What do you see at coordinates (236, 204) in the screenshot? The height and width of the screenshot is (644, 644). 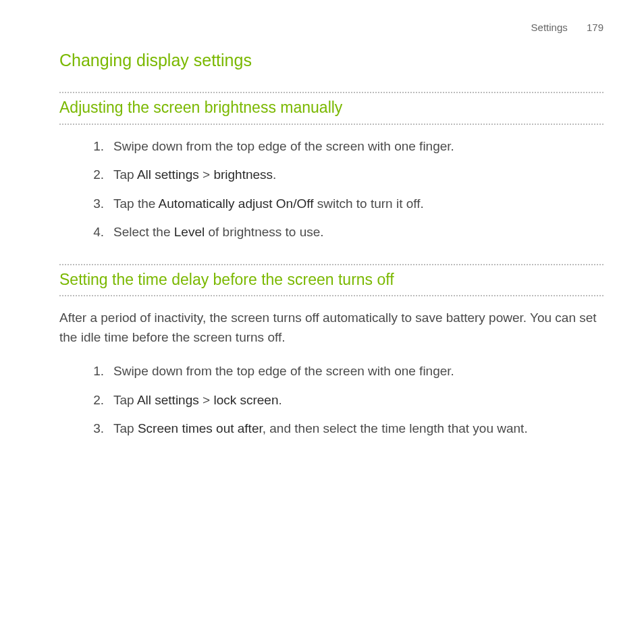 I see `ui-control-name: Automatically adjust On/Off` at bounding box center [236, 204].